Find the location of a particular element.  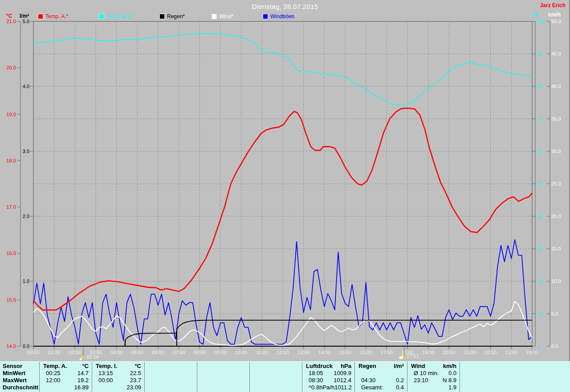

legend-label: Temp. A.* is located at coordinates (57, 16).